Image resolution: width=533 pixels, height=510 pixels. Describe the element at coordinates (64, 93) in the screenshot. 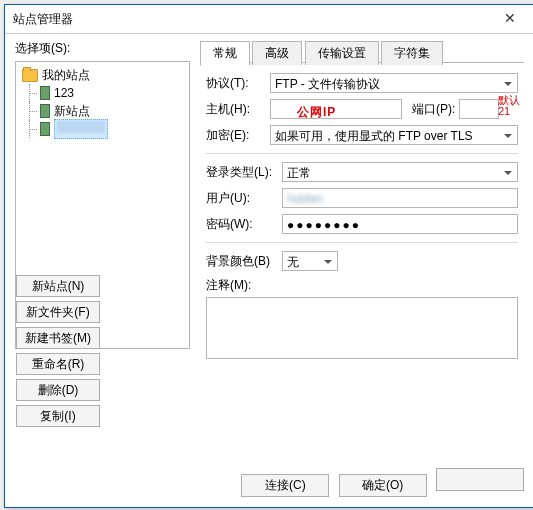

I see `tree-item-label: 123` at that location.